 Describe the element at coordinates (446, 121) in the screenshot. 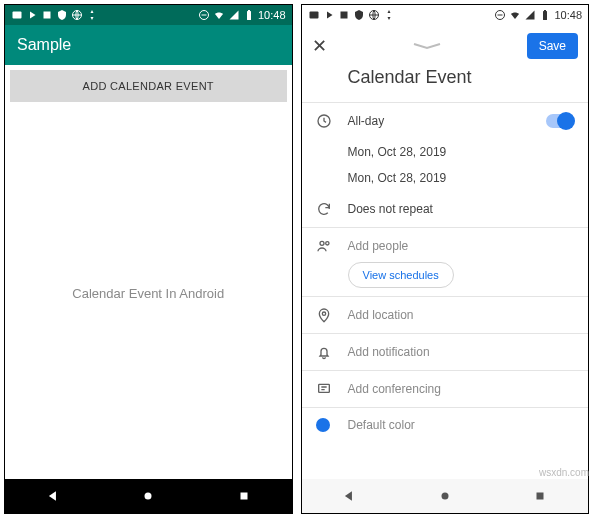

I see `allday-row: All-day` at that location.